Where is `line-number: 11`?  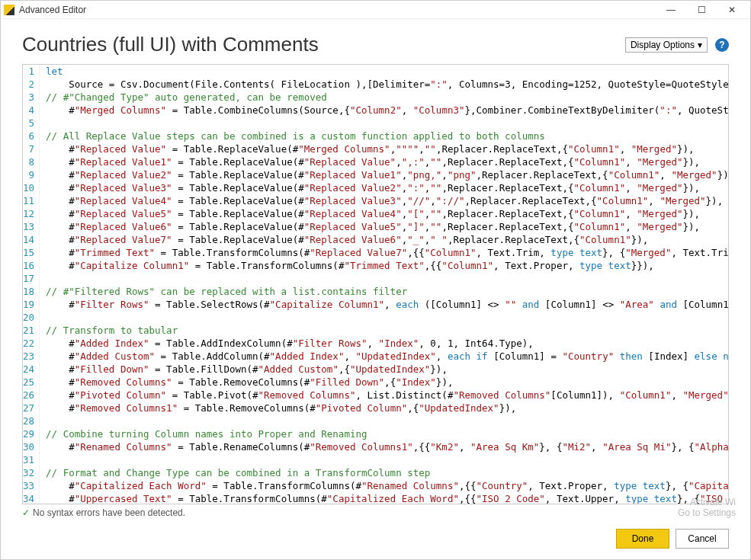 line-number: 11 is located at coordinates (31, 201).